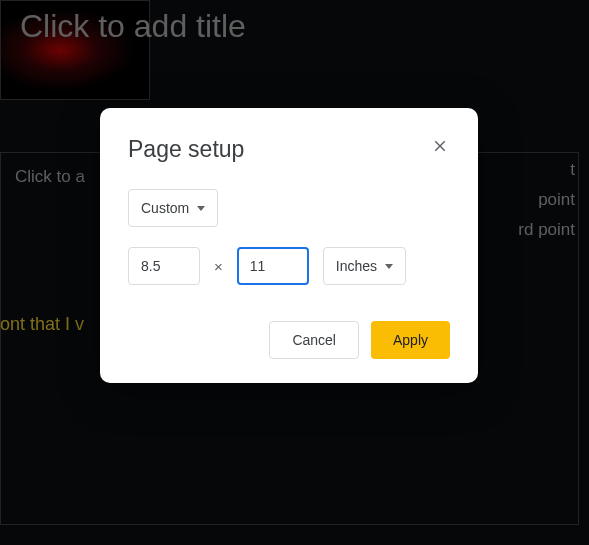  I want to click on unit-value: Inches, so click(356, 266).